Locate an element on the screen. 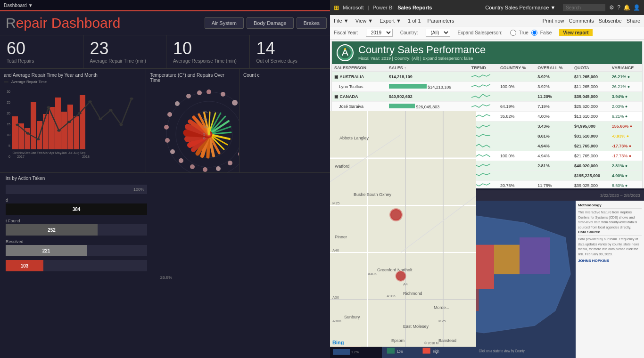 The width and height of the screenshot is (644, 358). pbi-report-title: Country Sales Performance ▼ is located at coordinates (520, 8).